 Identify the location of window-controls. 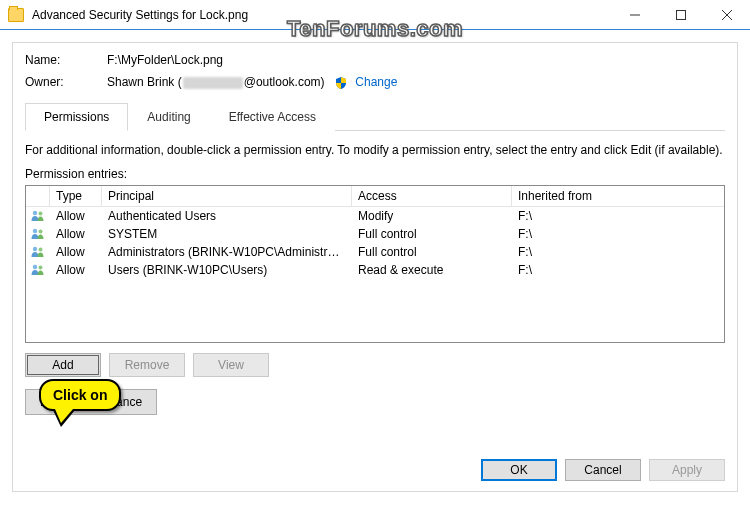
(681, 14).